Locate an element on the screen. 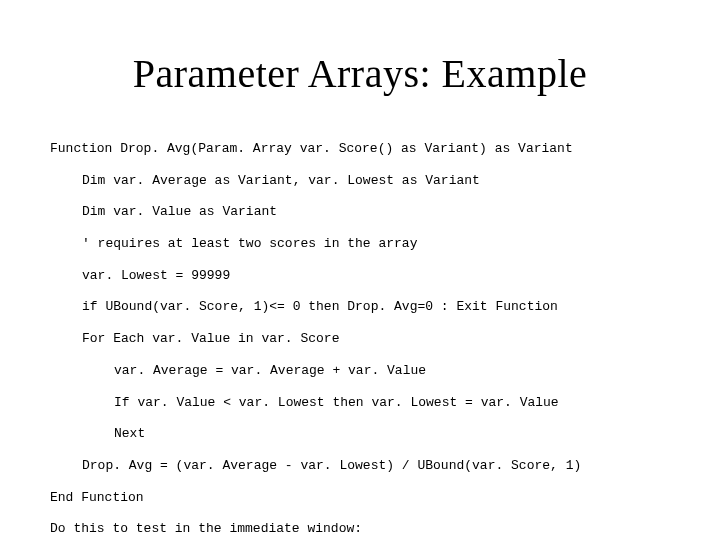 This screenshot has height=540, width=720. code-line: var. Average = var. Average + var. Value is located at coordinates (360, 371).